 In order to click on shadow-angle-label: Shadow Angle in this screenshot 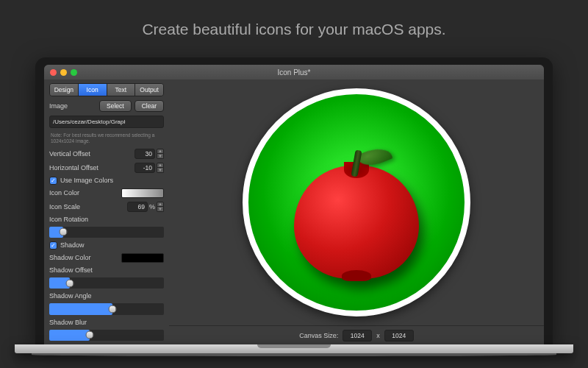, I will do `click(107, 296)`.